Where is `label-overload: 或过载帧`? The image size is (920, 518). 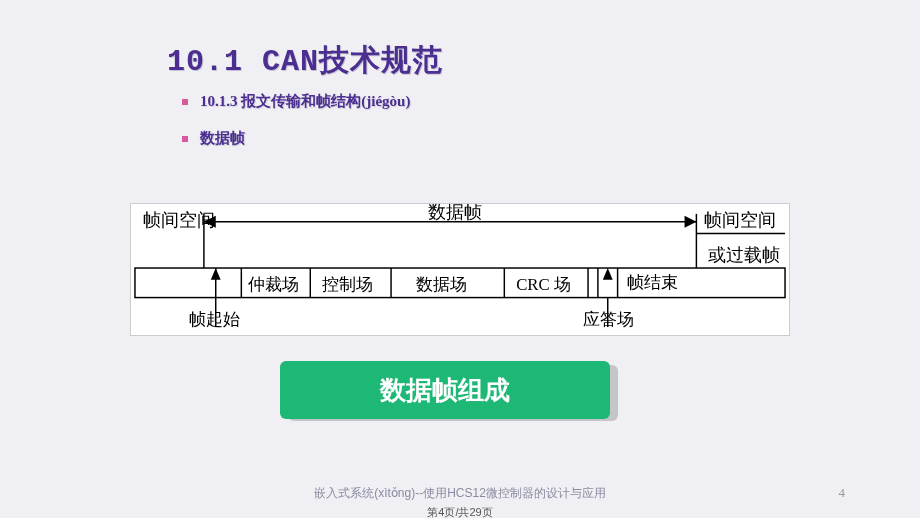
label-overload: 或过载帧 is located at coordinates (744, 255).